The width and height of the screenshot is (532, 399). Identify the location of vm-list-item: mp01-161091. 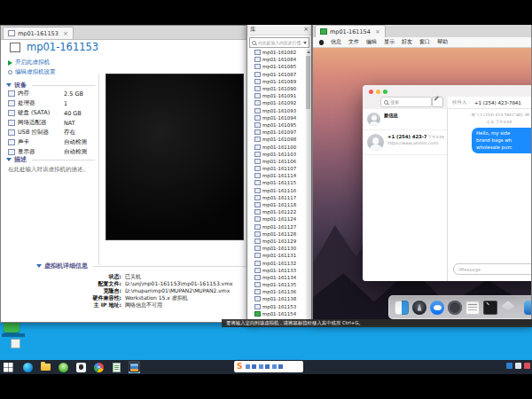
(277, 96).